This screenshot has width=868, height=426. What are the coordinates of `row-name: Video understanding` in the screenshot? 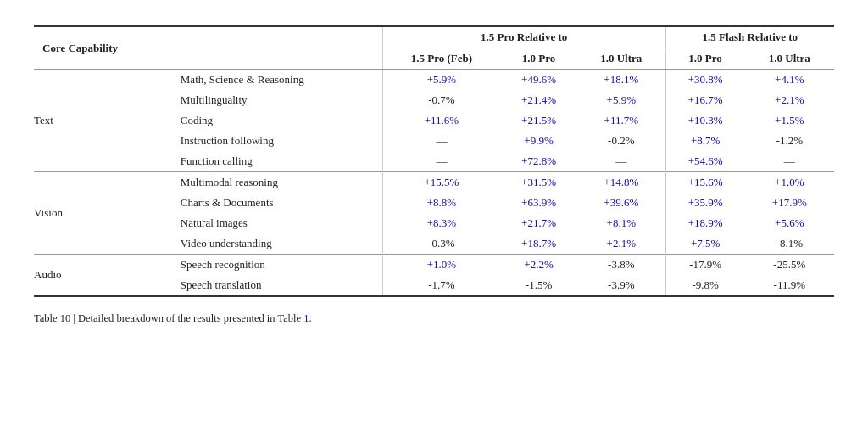 It's located at (278, 244).